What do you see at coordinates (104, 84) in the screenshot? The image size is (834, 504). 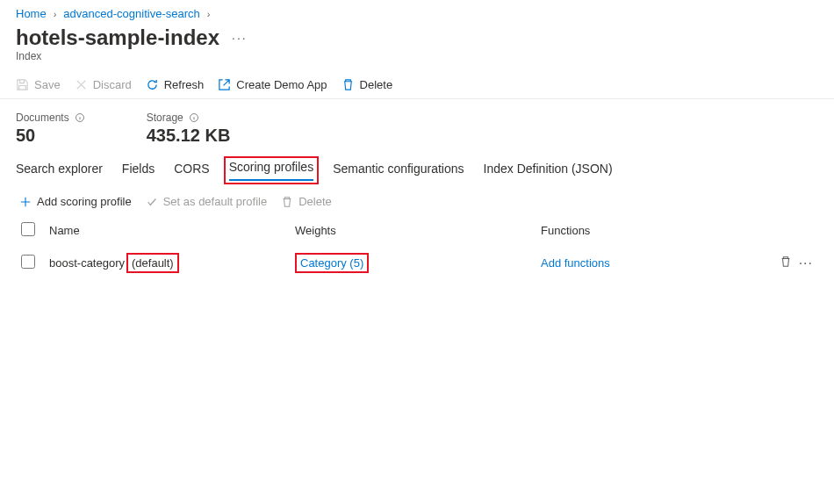 I see `discard-button: Discard` at bounding box center [104, 84].